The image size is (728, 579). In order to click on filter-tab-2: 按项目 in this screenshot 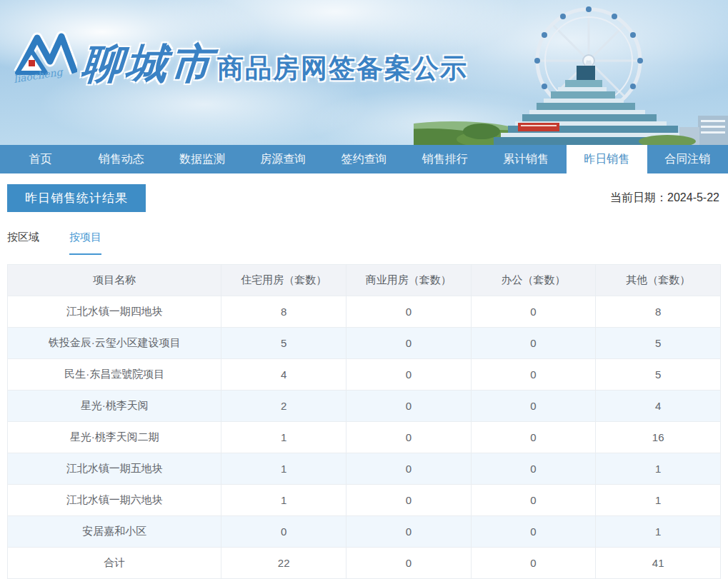, I will do `click(86, 243)`.